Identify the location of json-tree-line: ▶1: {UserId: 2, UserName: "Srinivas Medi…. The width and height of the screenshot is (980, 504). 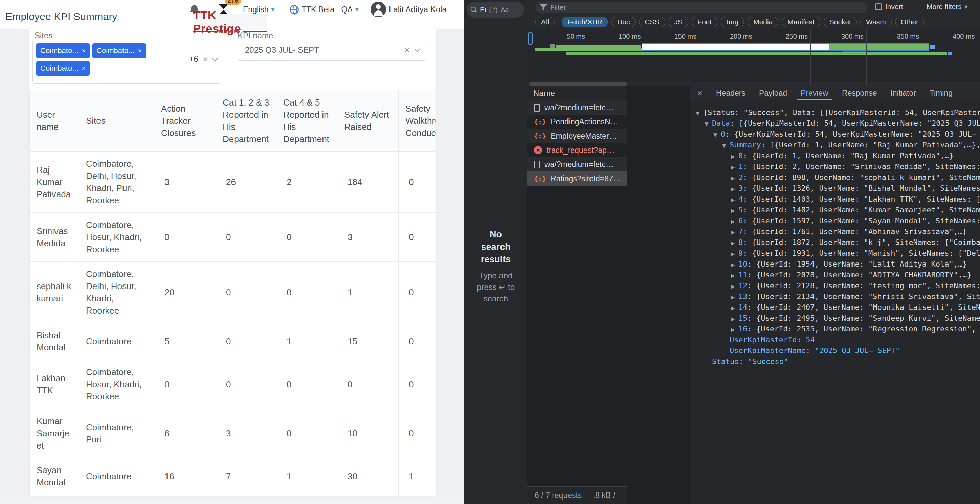
(835, 167).